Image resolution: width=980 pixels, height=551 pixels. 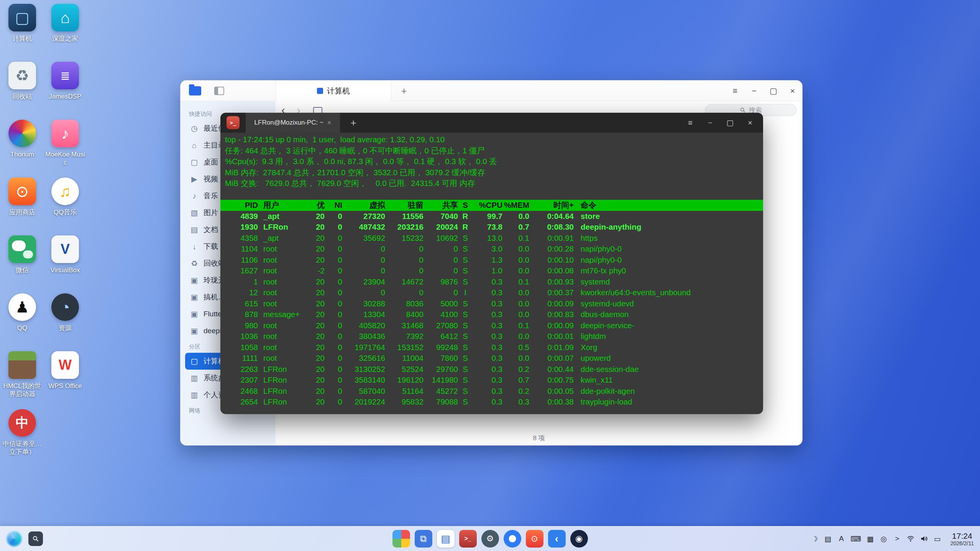 I want to click on terminal-tab-title: LFRon@Mozixun-PC: ~, so click(x=289, y=123).